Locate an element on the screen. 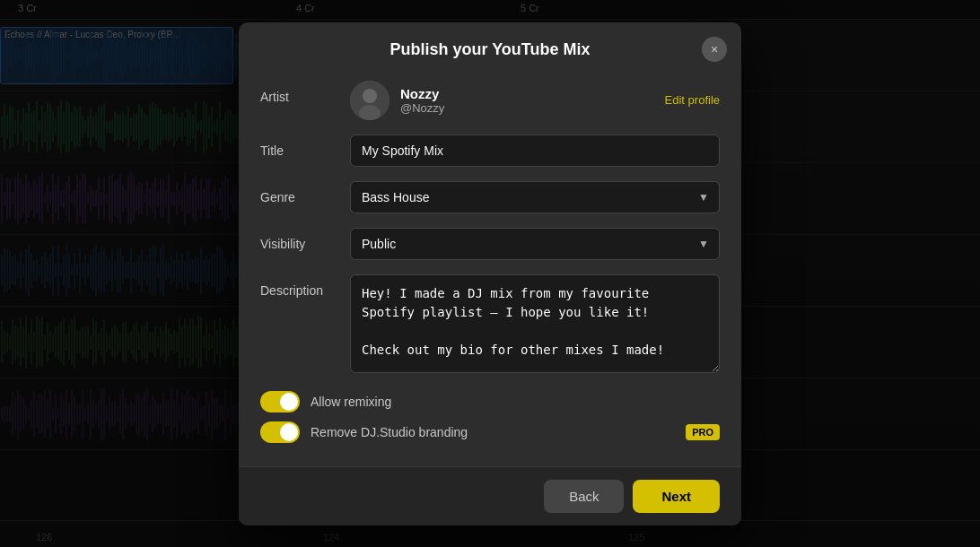  artist-row: Artist Nozzy @Nozzy Edit profile is located at coordinates (490, 100).